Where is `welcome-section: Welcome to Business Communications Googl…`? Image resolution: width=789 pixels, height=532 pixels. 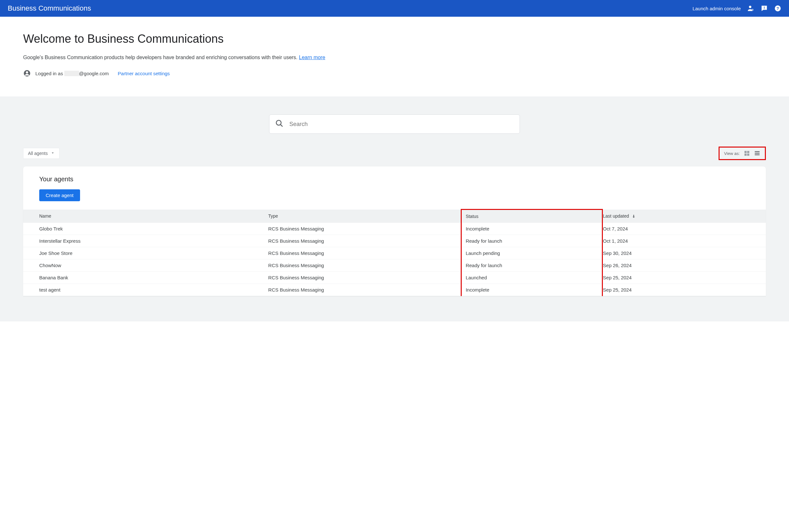
welcome-section: Welcome to Business Communications Googl… is located at coordinates (394, 56).